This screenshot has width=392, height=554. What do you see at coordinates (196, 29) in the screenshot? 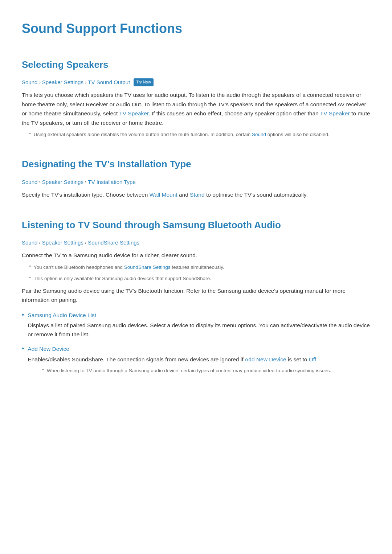
I see `page-title: Sound Support Functions` at bounding box center [196, 29].